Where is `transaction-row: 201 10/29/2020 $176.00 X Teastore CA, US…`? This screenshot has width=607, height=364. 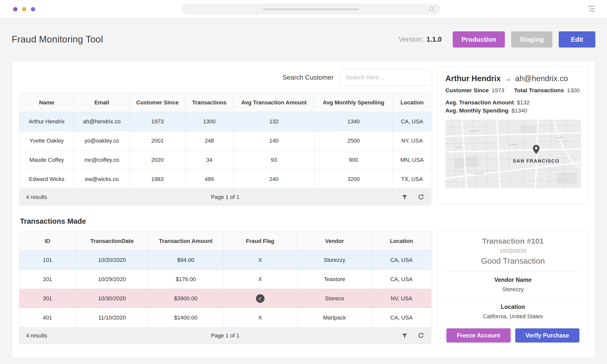 transaction-row: 201 10/29/2020 $176.00 X Teastore CA, US… is located at coordinates (226, 279).